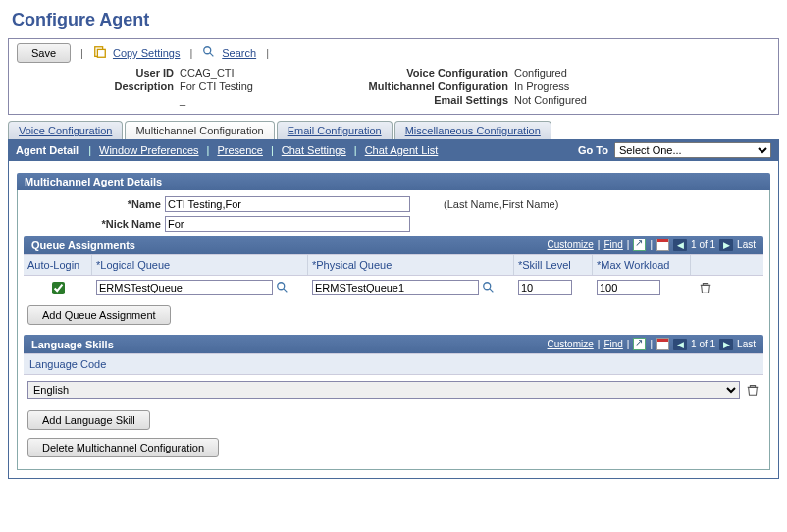  What do you see at coordinates (410, 73) in the screenshot?
I see `voice-config-label: Voice Configuration` at bounding box center [410, 73].